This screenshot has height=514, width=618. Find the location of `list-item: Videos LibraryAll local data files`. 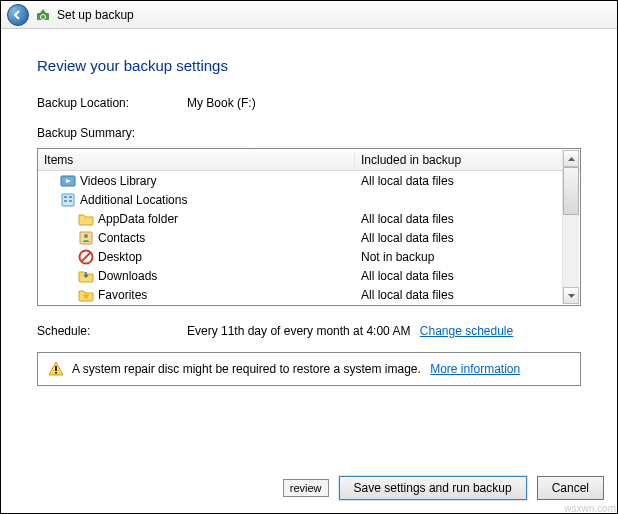

list-item: Videos LibraryAll local data files is located at coordinates (309, 180).